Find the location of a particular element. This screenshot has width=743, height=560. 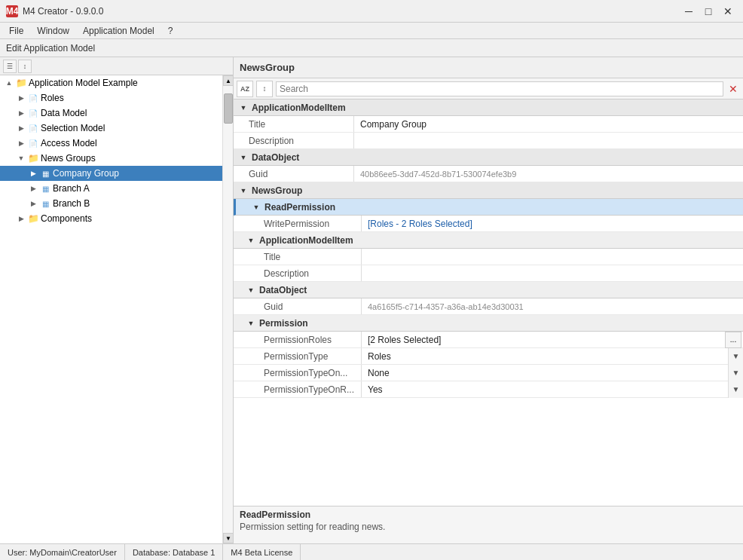

expand-access-model-icon: ▶ is located at coordinates (21, 143).